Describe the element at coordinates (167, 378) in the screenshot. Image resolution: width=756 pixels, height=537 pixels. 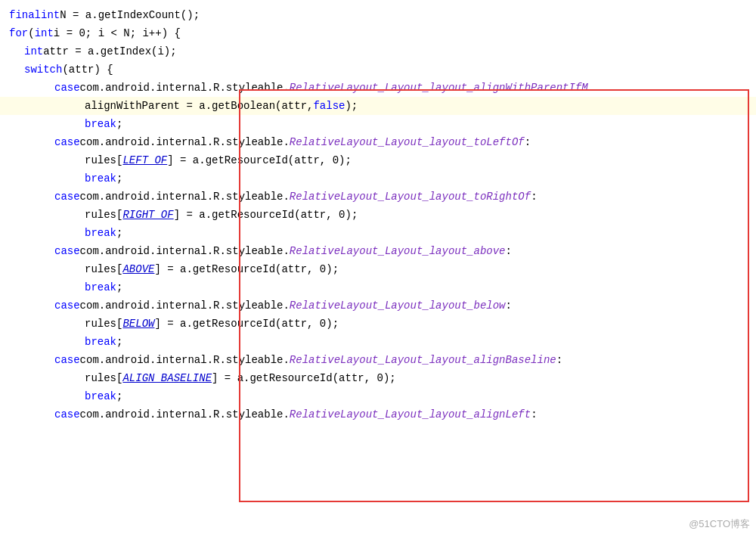
I see `constant-name: ALIGN_BASELINE` at that location.